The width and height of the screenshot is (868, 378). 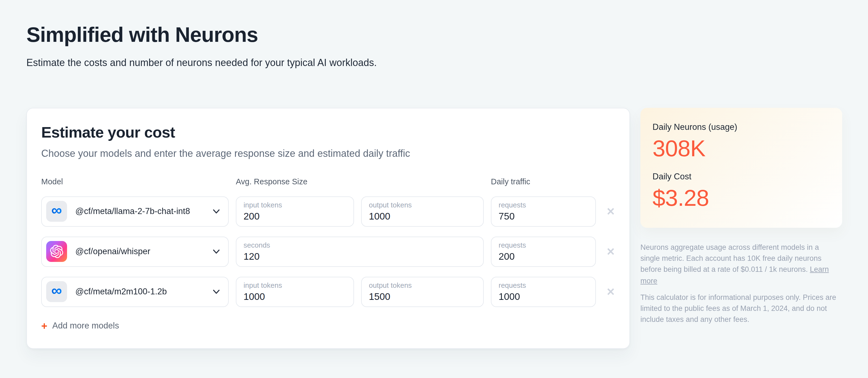 What do you see at coordinates (44, 326) in the screenshot?
I see `plus-icon: +` at bounding box center [44, 326].